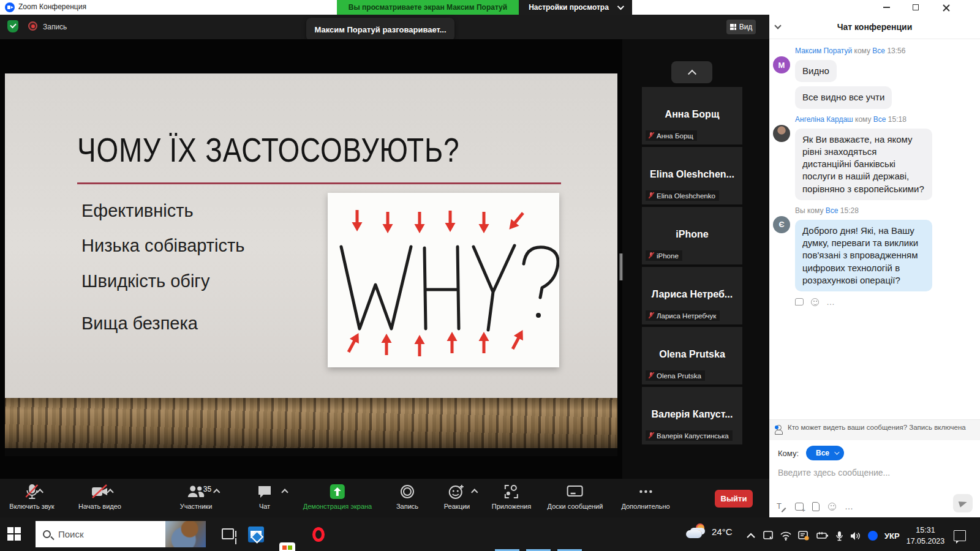  I want to click on window-titlebar: Zoom Конференция Вы просматриваете экран…, so click(490, 7).